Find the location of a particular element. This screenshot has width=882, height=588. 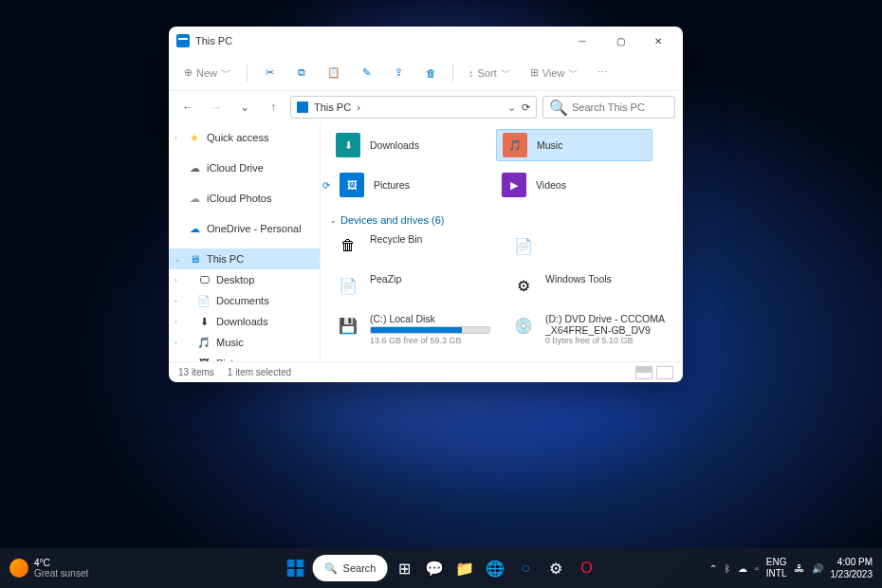

folder-music: 🎵 Music is located at coordinates (575, 145).